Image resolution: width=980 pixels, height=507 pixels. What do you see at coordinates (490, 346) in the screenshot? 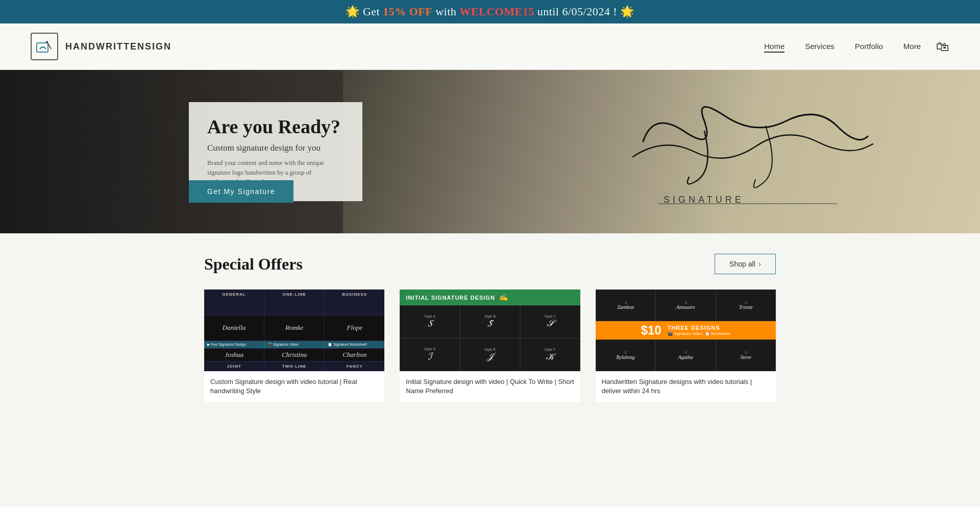
I see `product-cards-row: GENERAL ONE-LINE BUSINESS Daniella` at bounding box center [490, 346].